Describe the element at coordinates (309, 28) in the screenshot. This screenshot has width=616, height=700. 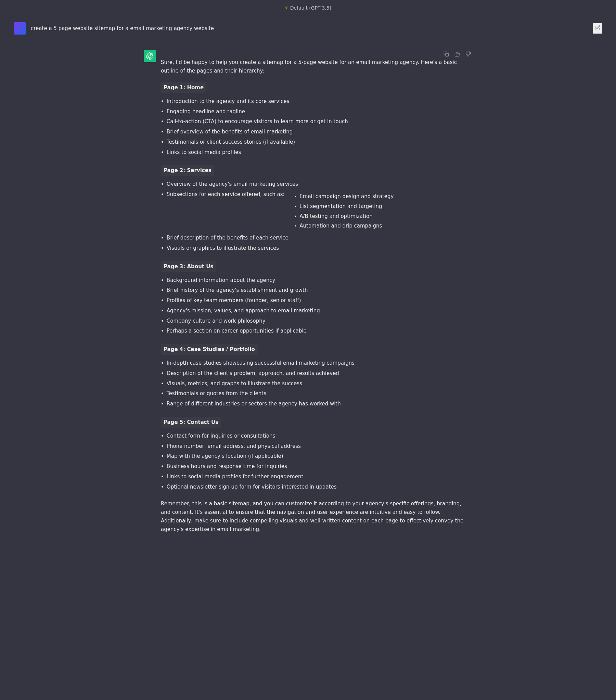
I see `prompt-text: create a 5 page website sitemap for a em…` at that location.